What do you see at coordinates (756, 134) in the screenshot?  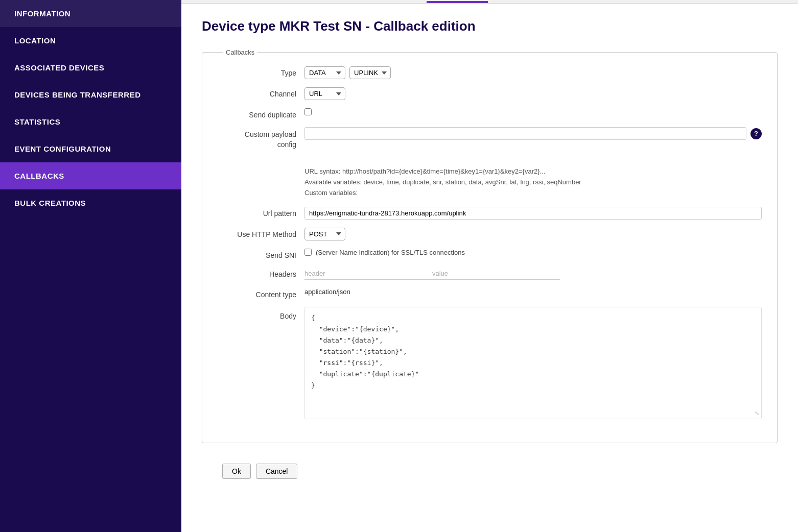 I see `help-icon: ?` at bounding box center [756, 134].